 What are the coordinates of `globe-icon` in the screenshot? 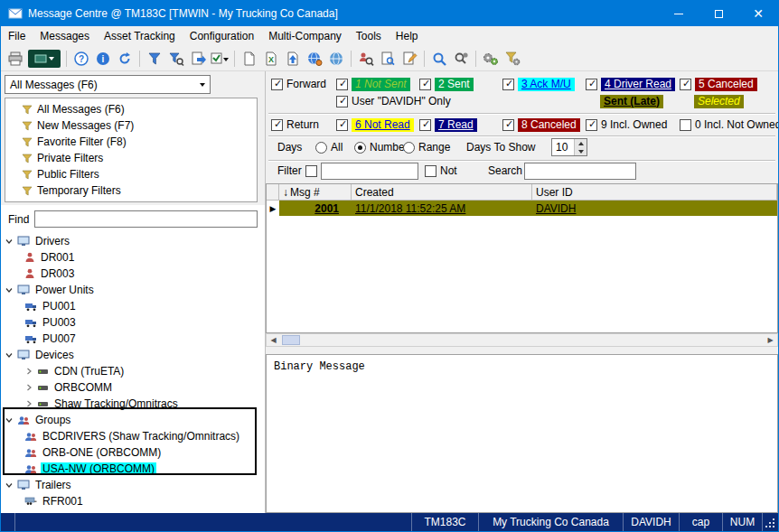 It's located at (336, 59).